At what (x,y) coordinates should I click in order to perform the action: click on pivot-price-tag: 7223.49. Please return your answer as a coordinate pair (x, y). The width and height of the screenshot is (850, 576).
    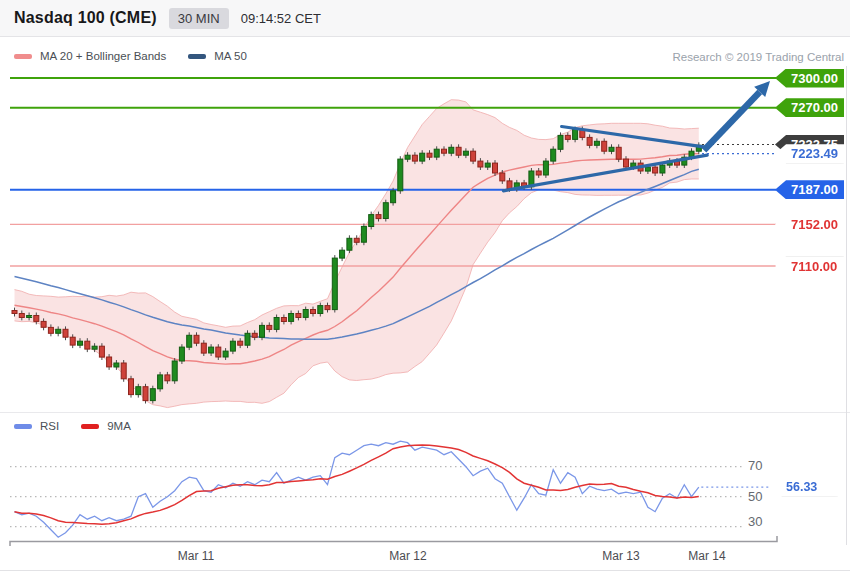
    Looking at the image, I should click on (810, 154).